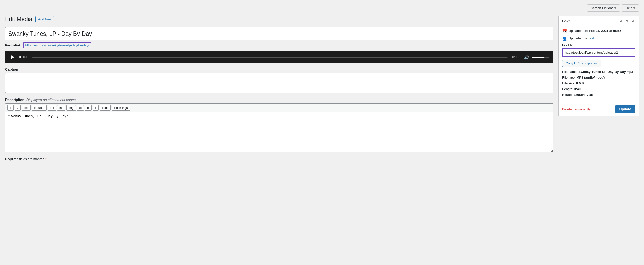 This screenshot has width=644, height=265. What do you see at coordinates (46, 159) in the screenshot?
I see `required-star: *` at bounding box center [46, 159].